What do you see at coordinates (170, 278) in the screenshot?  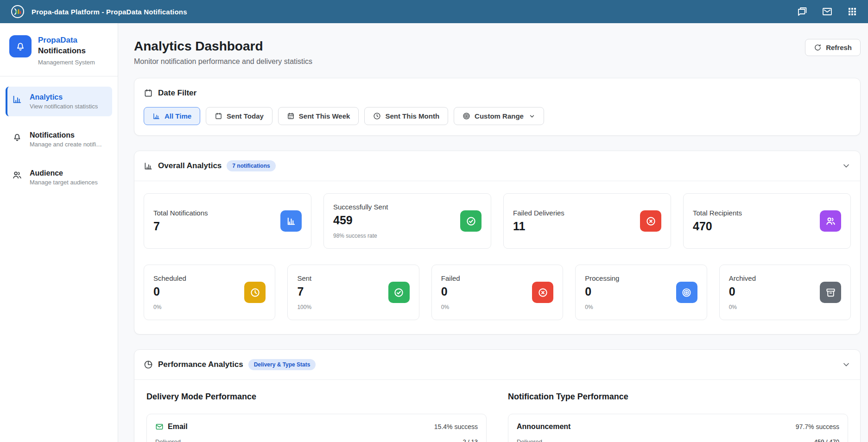 I see `stat-label: Scheduled` at bounding box center [170, 278].